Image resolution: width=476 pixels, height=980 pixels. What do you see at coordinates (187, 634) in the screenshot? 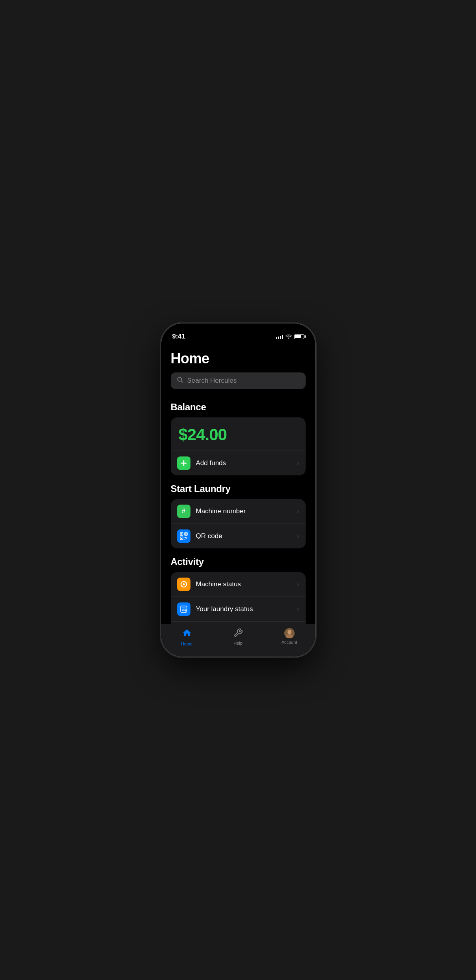
I see `home-tab-icon` at bounding box center [187, 634].